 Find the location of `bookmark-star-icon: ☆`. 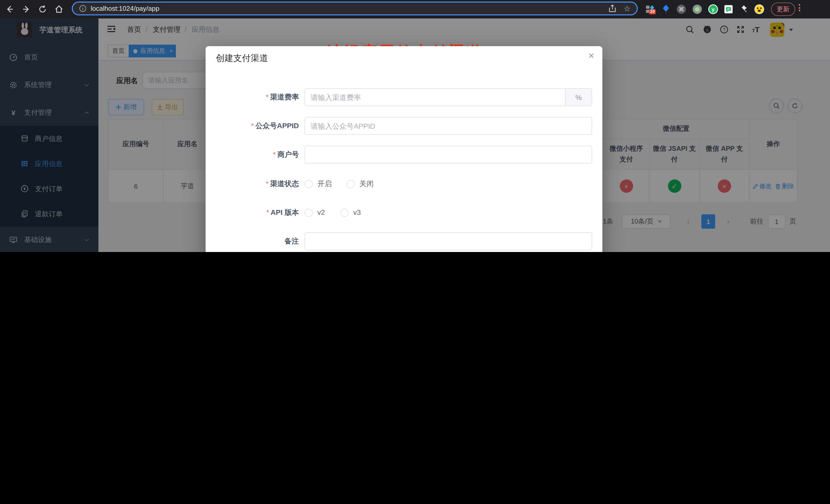

bookmark-star-icon: ☆ is located at coordinates (627, 9).